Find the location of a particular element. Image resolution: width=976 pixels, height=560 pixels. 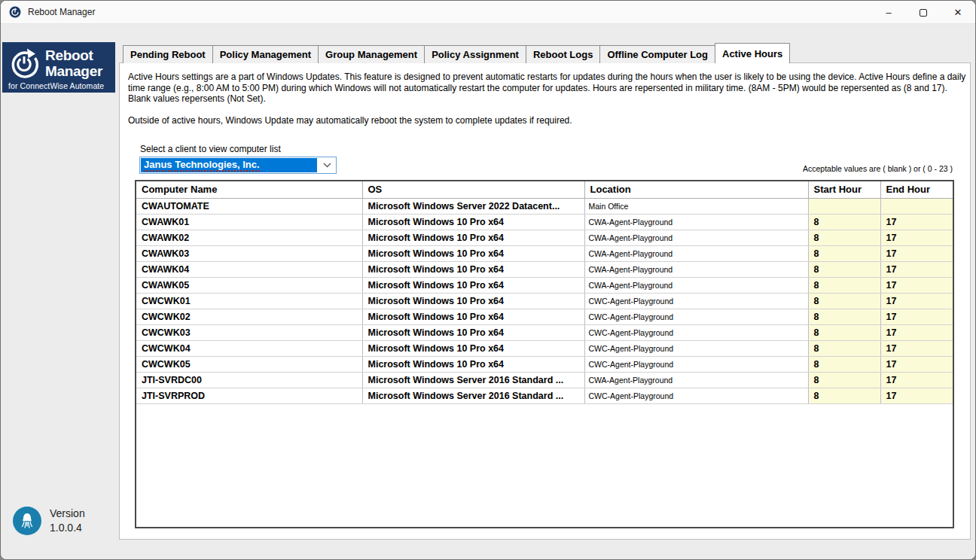

minimize-button: – is located at coordinates (889, 12).